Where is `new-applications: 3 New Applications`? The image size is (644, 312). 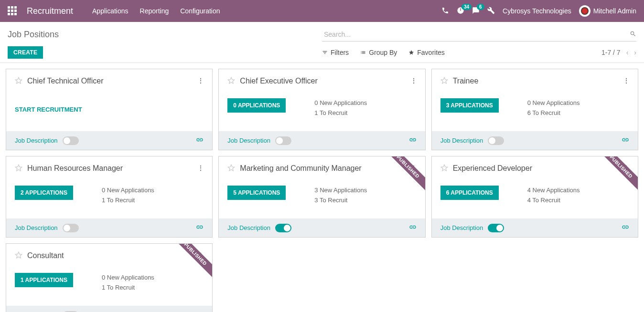 new-applications: 3 New Applications is located at coordinates (341, 191).